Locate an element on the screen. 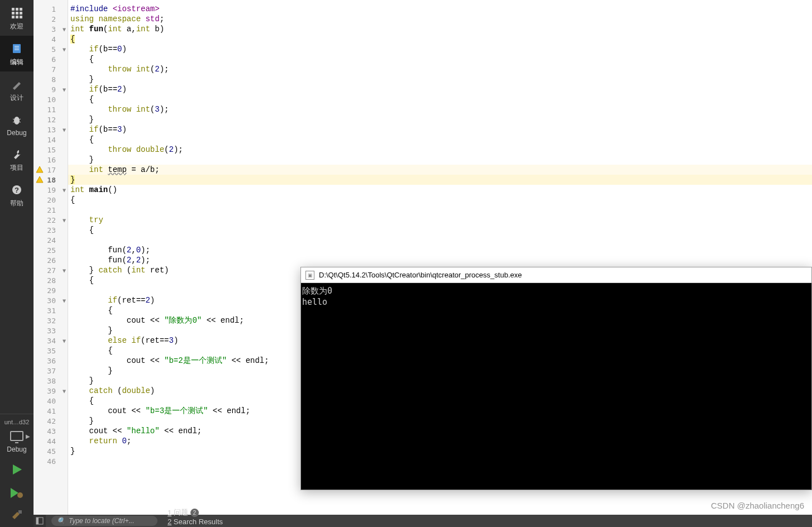  line-number: 24 is located at coordinates (51, 240).